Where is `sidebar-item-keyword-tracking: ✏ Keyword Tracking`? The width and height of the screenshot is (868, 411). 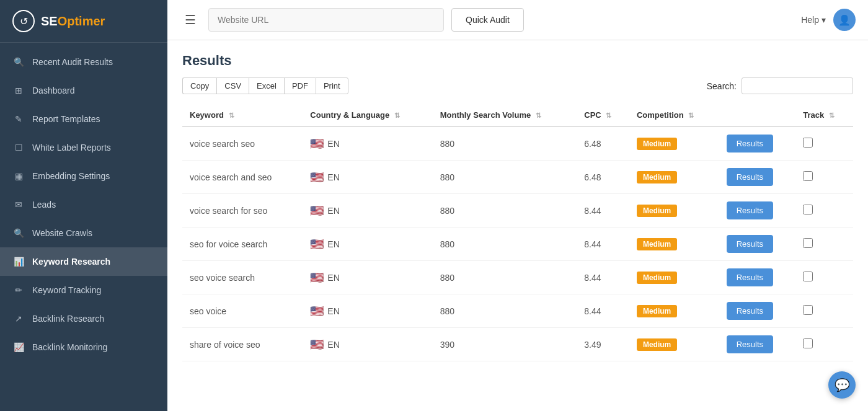
sidebar-item-keyword-tracking: ✏ Keyword Tracking is located at coordinates (84, 290).